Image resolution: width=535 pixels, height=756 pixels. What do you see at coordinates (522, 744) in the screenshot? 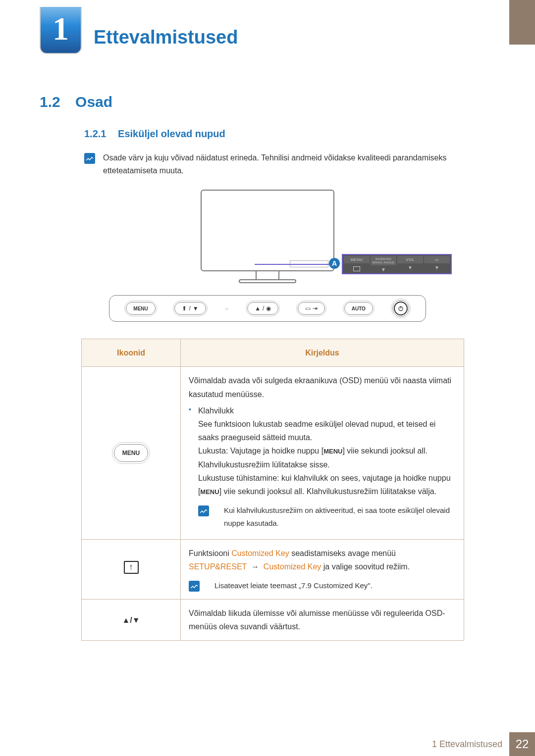
I see `footer-page-number: 22` at bounding box center [522, 744].